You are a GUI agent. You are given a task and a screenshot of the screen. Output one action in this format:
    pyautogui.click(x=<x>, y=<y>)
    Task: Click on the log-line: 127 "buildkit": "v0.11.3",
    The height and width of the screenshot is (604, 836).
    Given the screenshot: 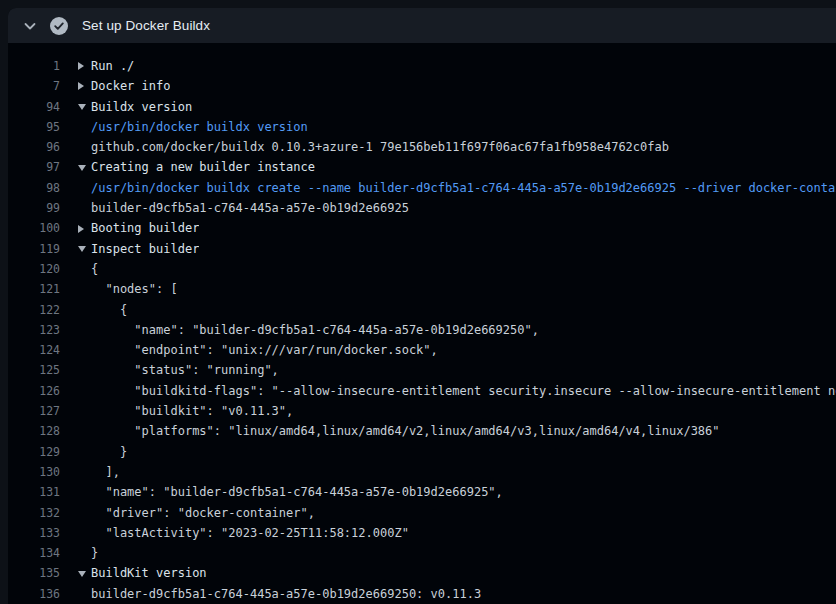 What is the action you would take?
    pyautogui.click(x=422, y=411)
    